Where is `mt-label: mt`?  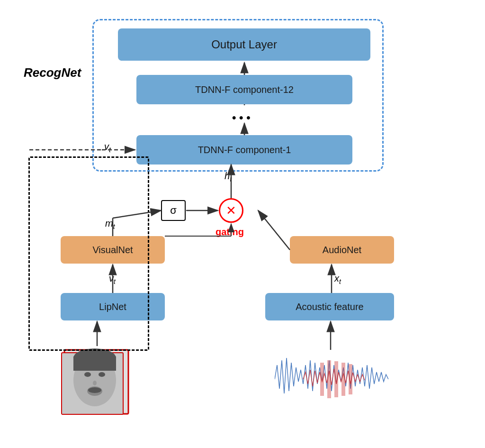
mt-label: mt is located at coordinates (110, 224).